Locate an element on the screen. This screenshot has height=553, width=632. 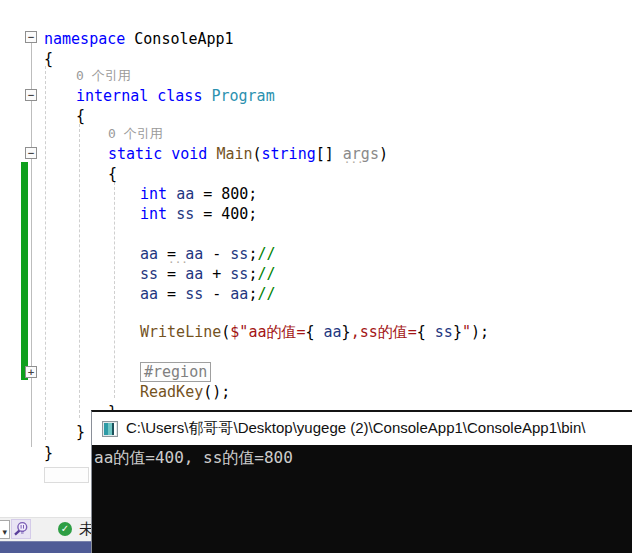
code-token: internal is located at coordinates (116, 96).